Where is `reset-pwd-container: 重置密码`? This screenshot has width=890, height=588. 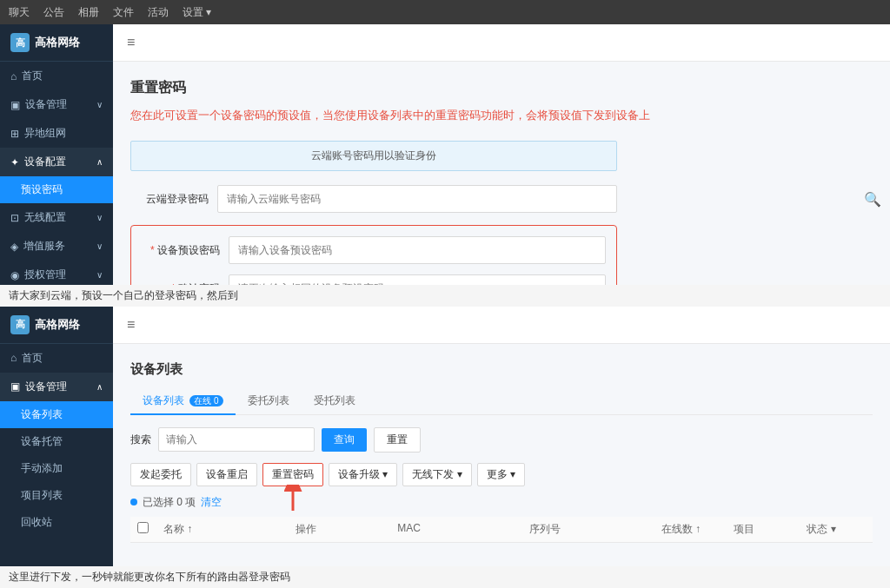 reset-pwd-container: 重置密码 is located at coordinates (293, 474).